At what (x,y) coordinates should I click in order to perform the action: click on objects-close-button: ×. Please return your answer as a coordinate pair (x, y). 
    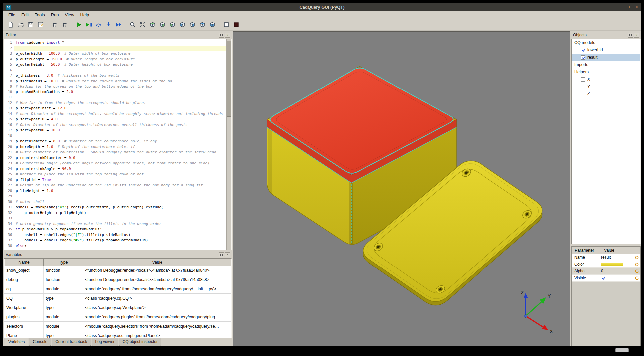
    Looking at the image, I should click on (637, 35).